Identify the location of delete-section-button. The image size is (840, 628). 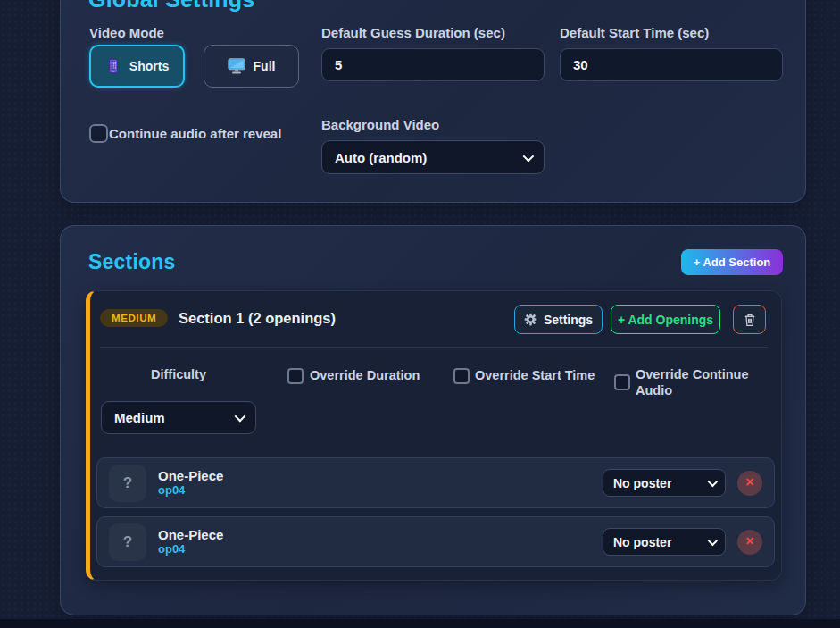
(750, 320).